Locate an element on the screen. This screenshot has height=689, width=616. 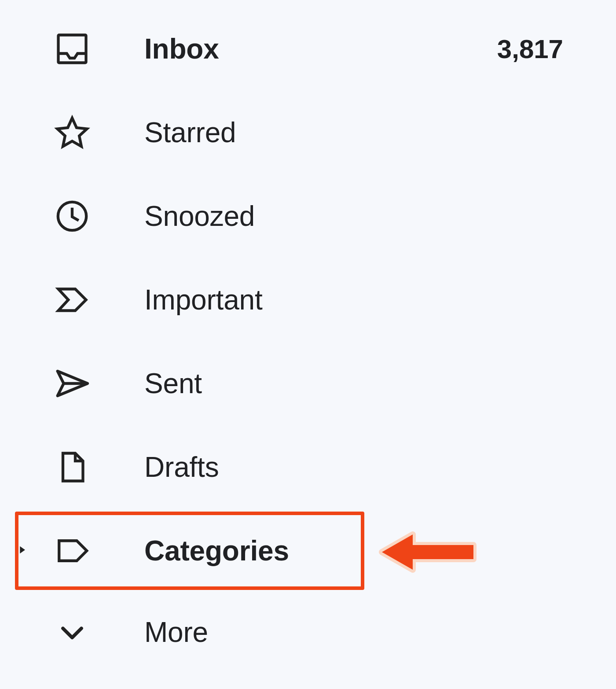
sidebar-item-important: Important is located at coordinates (308, 300).